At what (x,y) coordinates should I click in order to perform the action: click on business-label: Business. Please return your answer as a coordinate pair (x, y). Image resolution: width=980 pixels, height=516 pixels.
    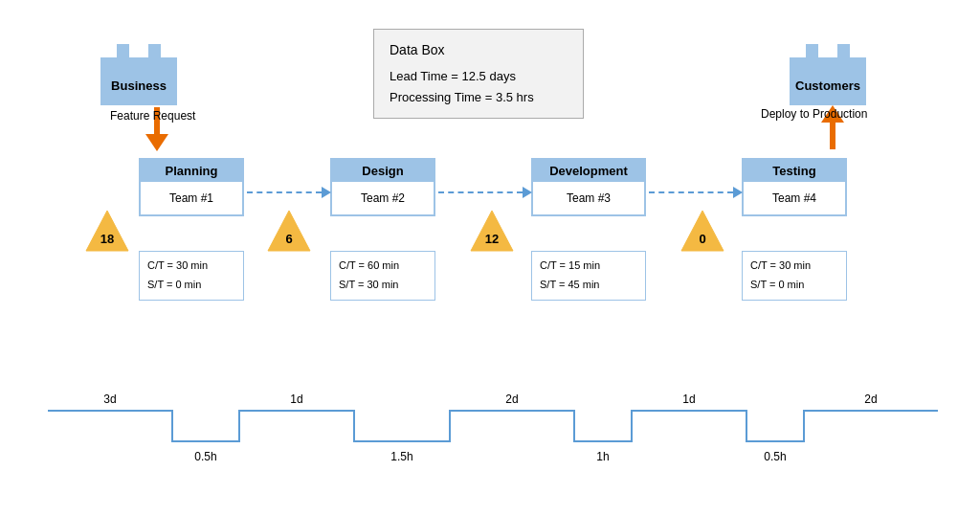
    Looking at the image, I should click on (139, 86).